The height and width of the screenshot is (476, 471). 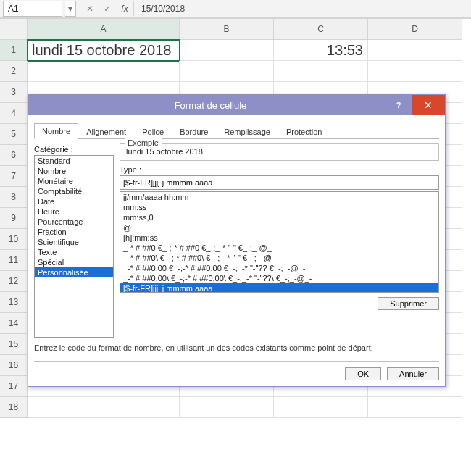 What do you see at coordinates (14, 177) in the screenshot?
I see `row-header: 7` at bounding box center [14, 177].